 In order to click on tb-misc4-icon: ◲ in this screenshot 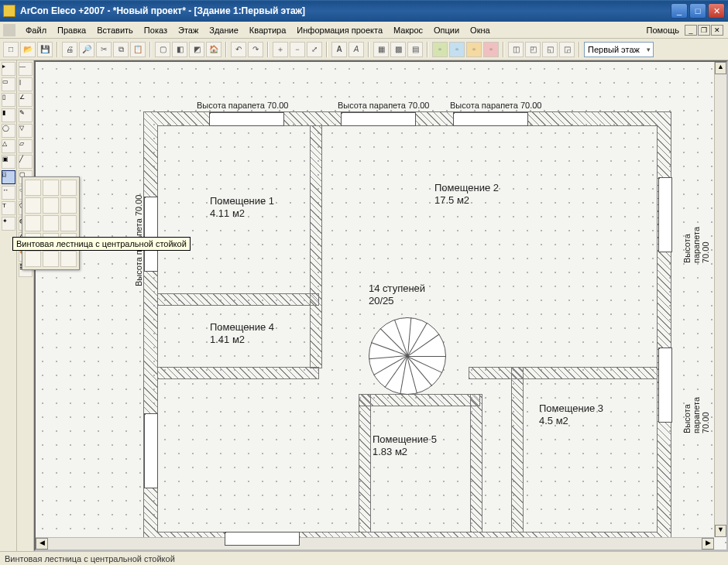, I will do `click(567, 50)`.